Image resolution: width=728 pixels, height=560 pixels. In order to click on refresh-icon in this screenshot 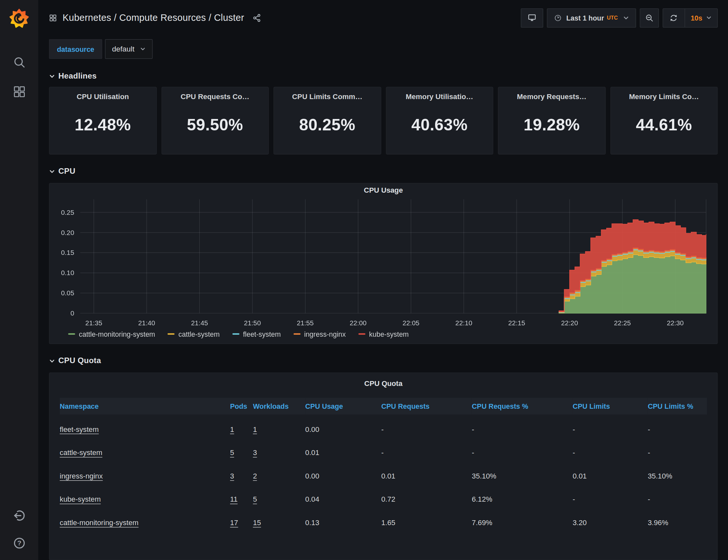, I will do `click(674, 17)`.